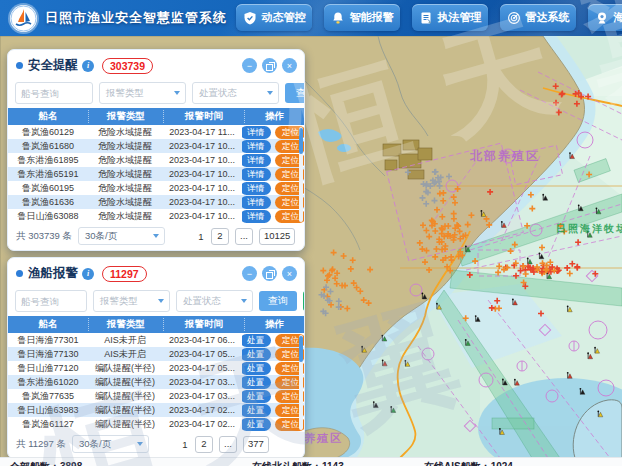 This screenshot has height=466, width=622. I want to click on nav-tab-smart-alarm: 智能报警, so click(362, 18).